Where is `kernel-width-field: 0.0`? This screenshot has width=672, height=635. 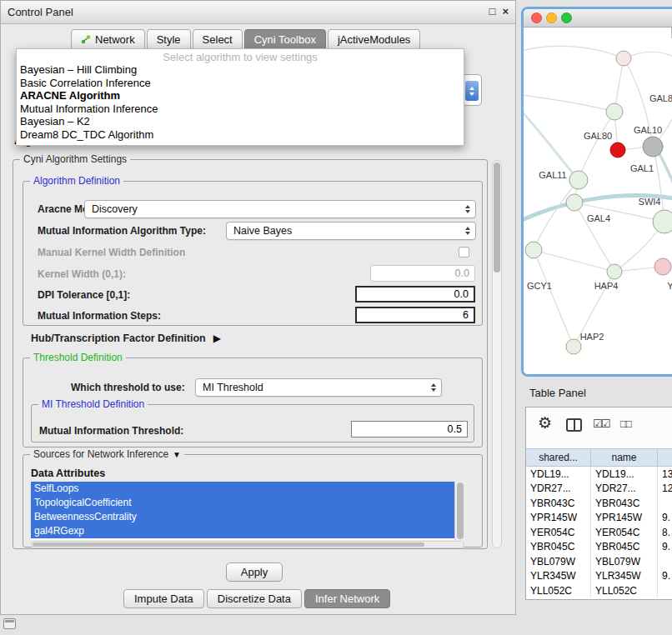 kernel-width-field: 0.0 is located at coordinates (423, 273).